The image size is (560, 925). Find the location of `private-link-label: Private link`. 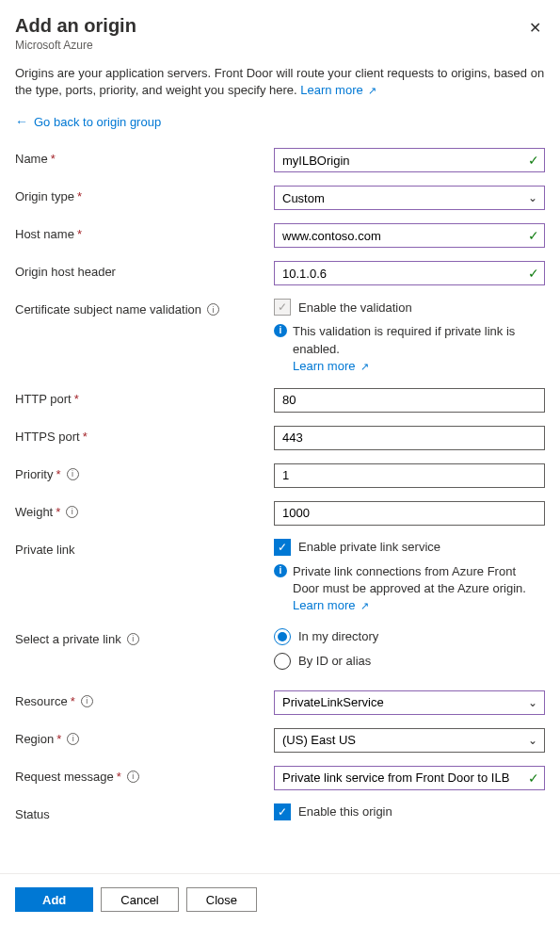

private-link-label: Private link is located at coordinates (45, 550).